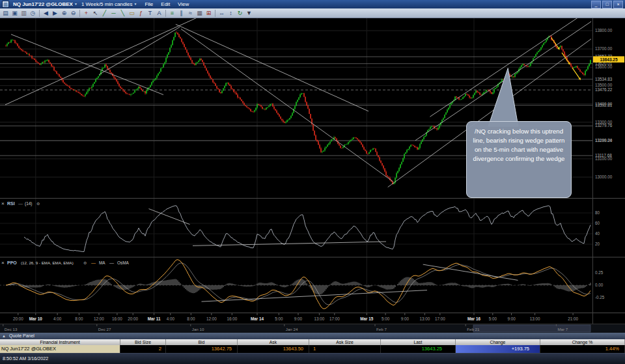 This screenshot has height=364, width=625. What do you see at coordinates (618, 5) in the screenshot?
I see `close-button: ×` at bounding box center [618, 5].